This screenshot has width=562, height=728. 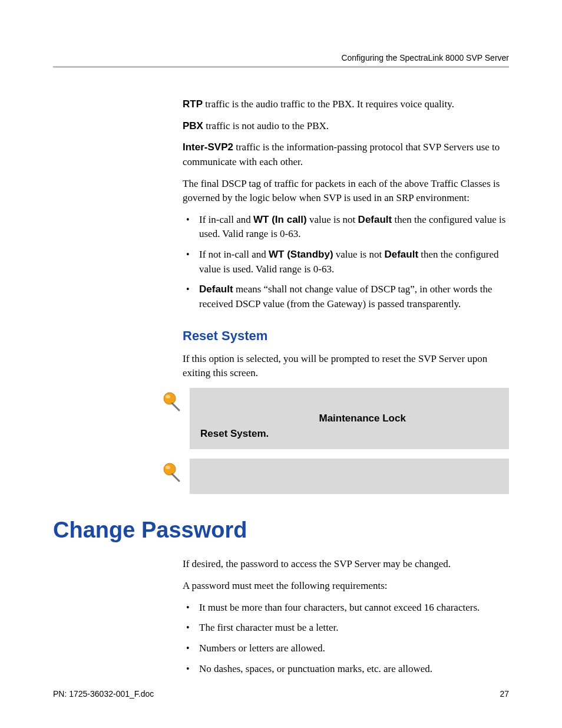 I want to click on rtp-paragraph: RTP traffic is the audio traffic to the …, so click(x=346, y=105).